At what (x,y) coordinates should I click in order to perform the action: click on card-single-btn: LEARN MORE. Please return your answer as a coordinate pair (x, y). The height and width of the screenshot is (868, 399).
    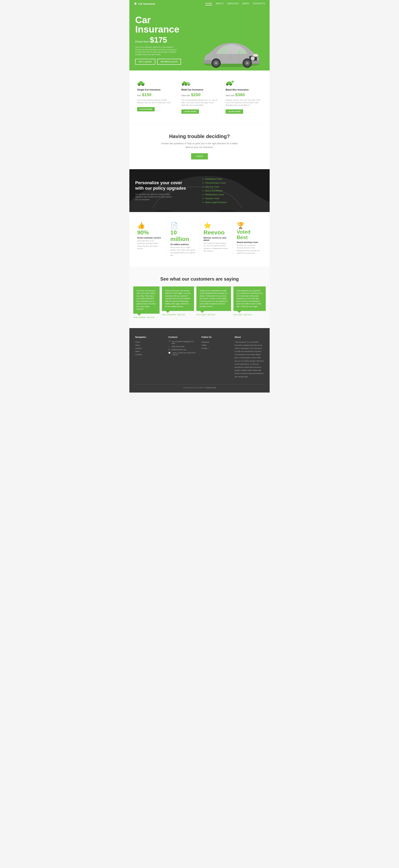
    Looking at the image, I should click on (146, 109).